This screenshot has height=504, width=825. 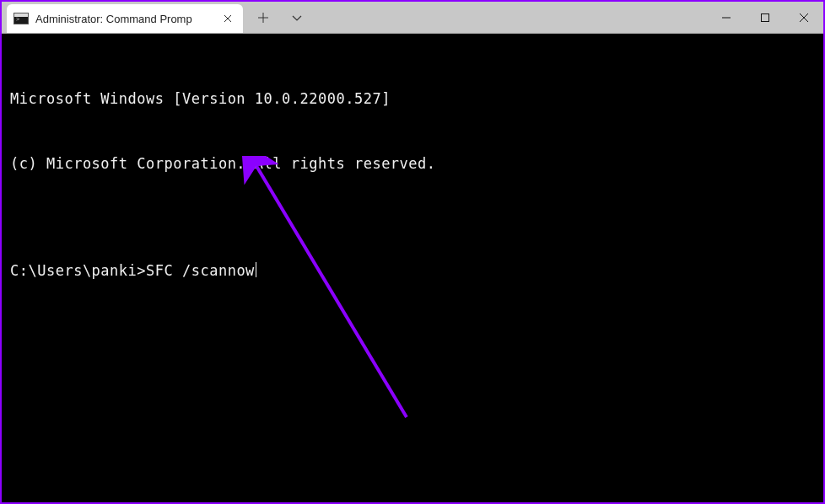 What do you see at coordinates (297, 18) in the screenshot?
I see `tab-dropdown-button` at bounding box center [297, 18].